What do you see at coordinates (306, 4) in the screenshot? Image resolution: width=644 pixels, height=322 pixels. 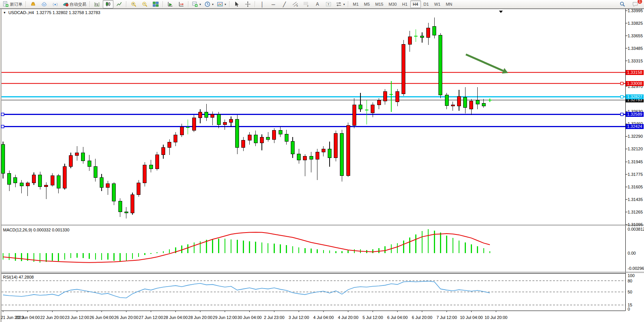 I see `fibonacci-button: F` at bounding box center [306, 4].